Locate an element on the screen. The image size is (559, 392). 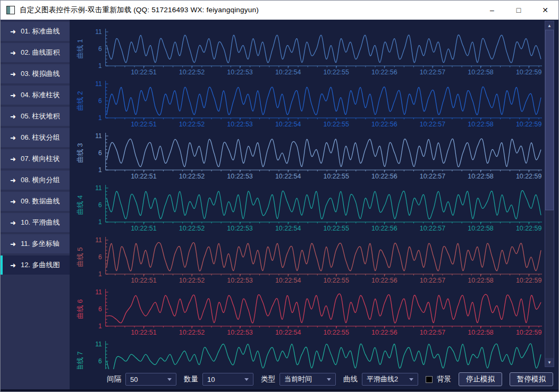
scroll-down-icon: ▼ is located at coordinates (549, 362).